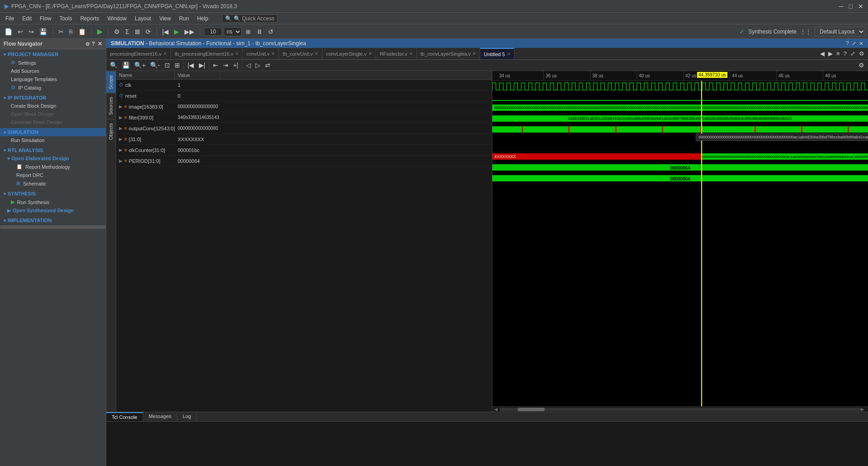 The image size is (868, 466). What do you see at coordinates (127, 32) in the screenshot?
I see `sum-button: Σ` at bounding box center [127, 32].